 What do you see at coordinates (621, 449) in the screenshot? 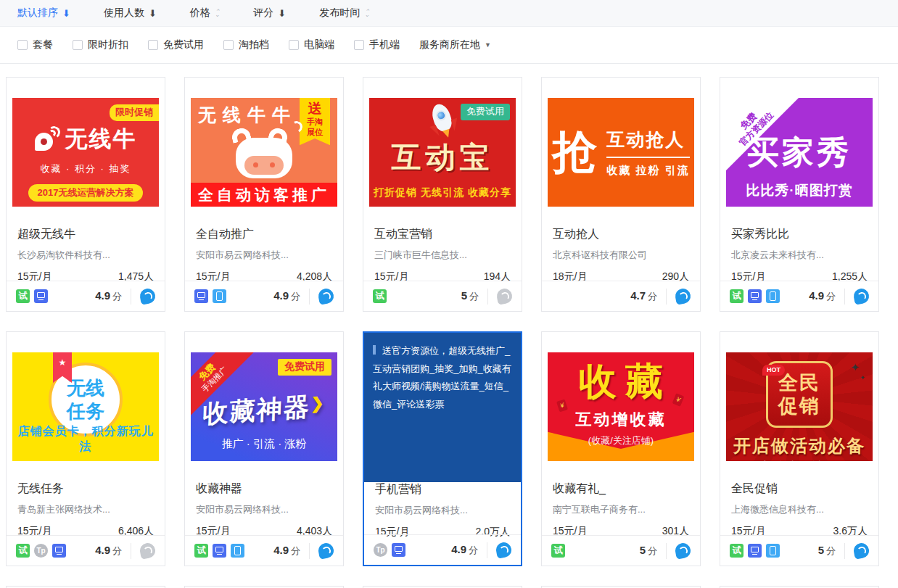
I see `app-card: ¥¥收藏互动增收藏(收藏/关注店铺)收藏有礼_南宁互联电子商务有...15元/月…` at bounding box center [621, 449].